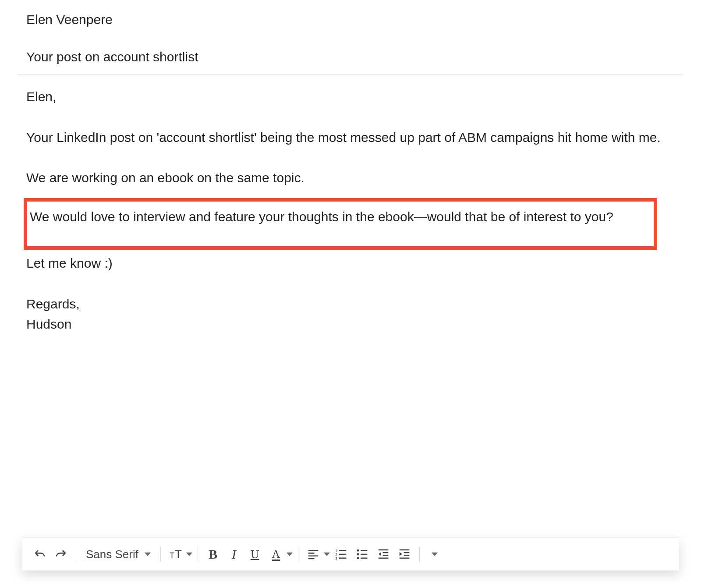  Describe the element at coordinates (234, 554) in the screenshot. I see `italic-icon: I` at that location.